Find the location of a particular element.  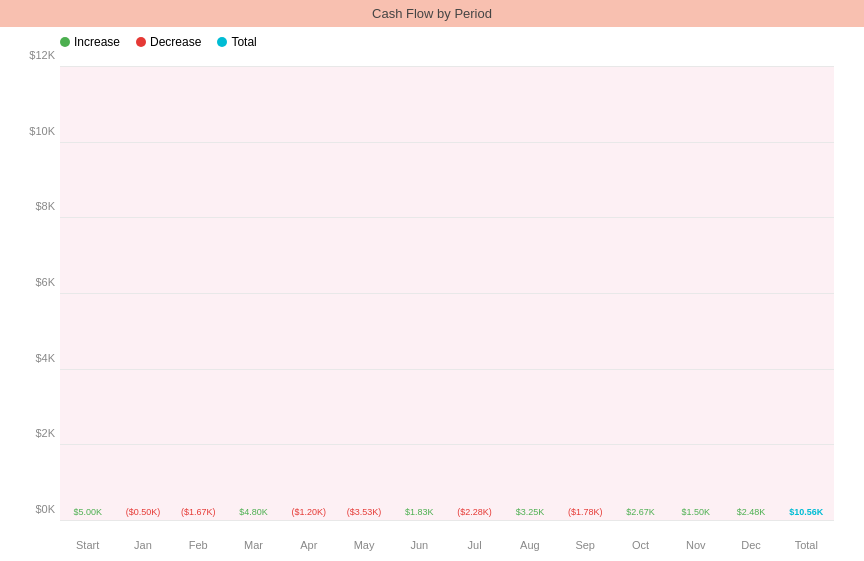

bar-group: ($1.20K) is located at coordinates (308, 294).